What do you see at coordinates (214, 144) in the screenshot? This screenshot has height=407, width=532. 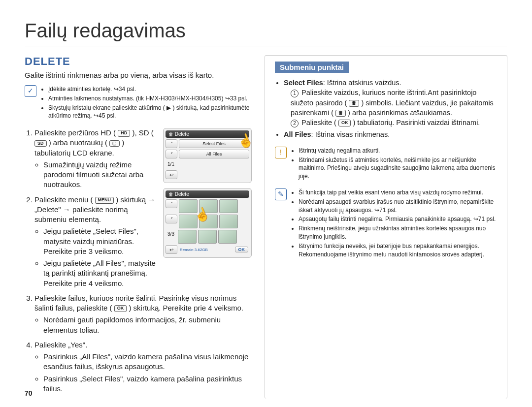 I see `select-files-option: Select Files` at bounding box center [214, 144].